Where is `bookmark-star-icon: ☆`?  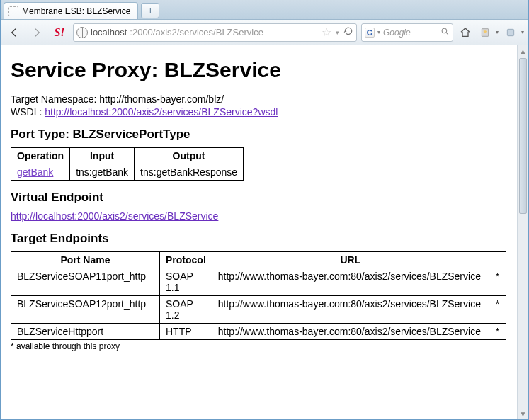
bookmark-star-icon: ☆ is located at coordinates (326, 33).